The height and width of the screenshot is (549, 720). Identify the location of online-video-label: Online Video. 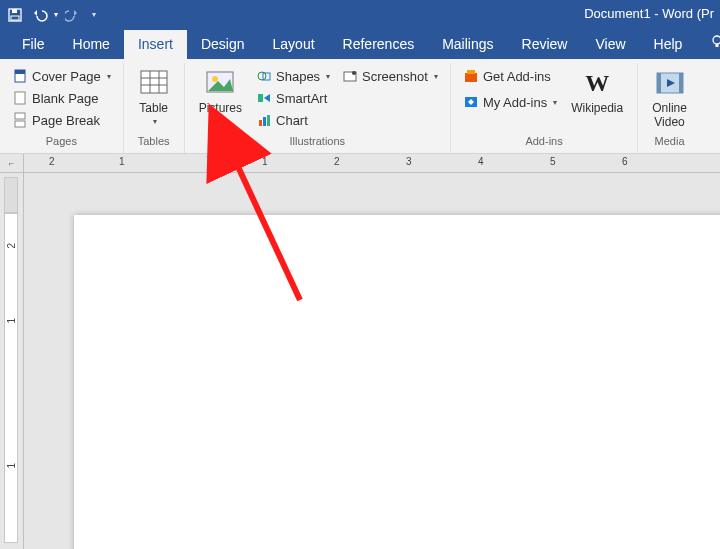
(670, 115).